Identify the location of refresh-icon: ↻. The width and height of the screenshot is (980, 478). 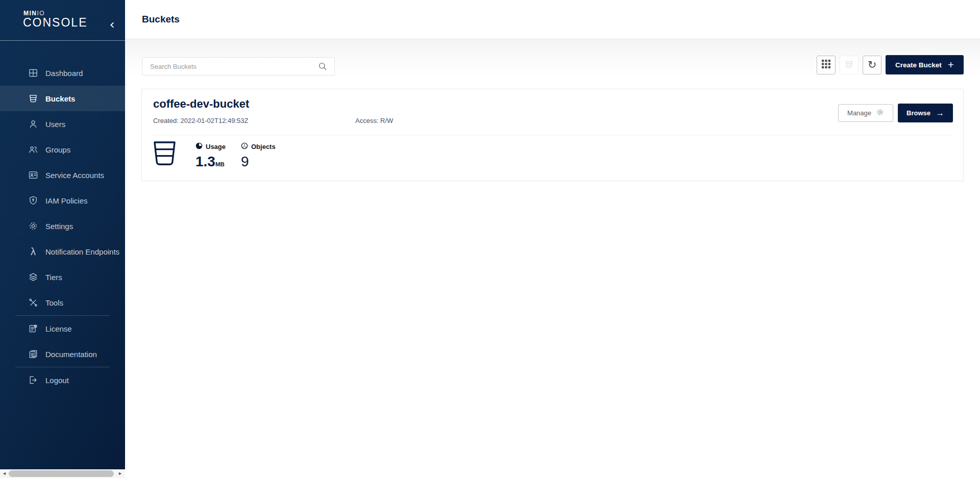
(872, 64).